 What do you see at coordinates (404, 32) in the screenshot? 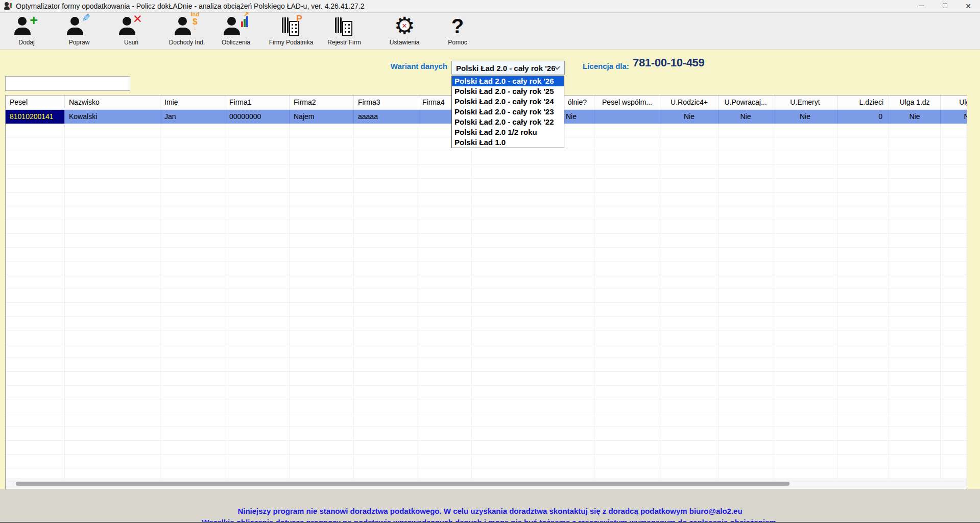
I see `toolbar-button-ustawienia: ⚙✕ Ustawienia` at bounding box center [404, 32].